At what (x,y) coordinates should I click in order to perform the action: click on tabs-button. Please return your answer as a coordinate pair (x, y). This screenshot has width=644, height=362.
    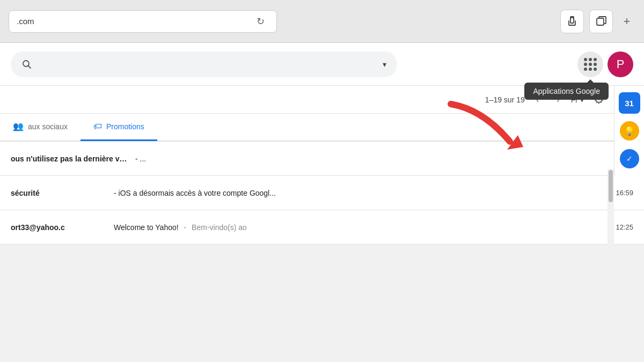
    Looking at the image, I should click on (601, 21).